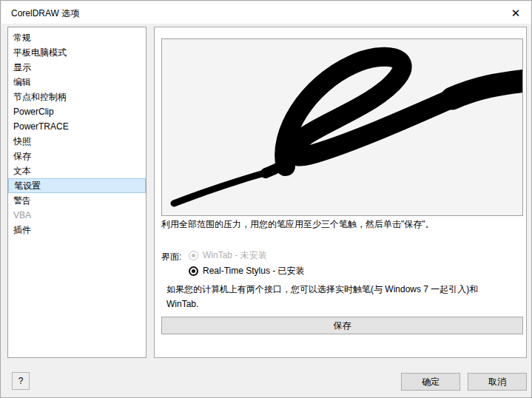  Describe the element at coordinates (266, 13) in the screenshot. I see `title-bar: CorelDRAW 选项 ✕` at that location.